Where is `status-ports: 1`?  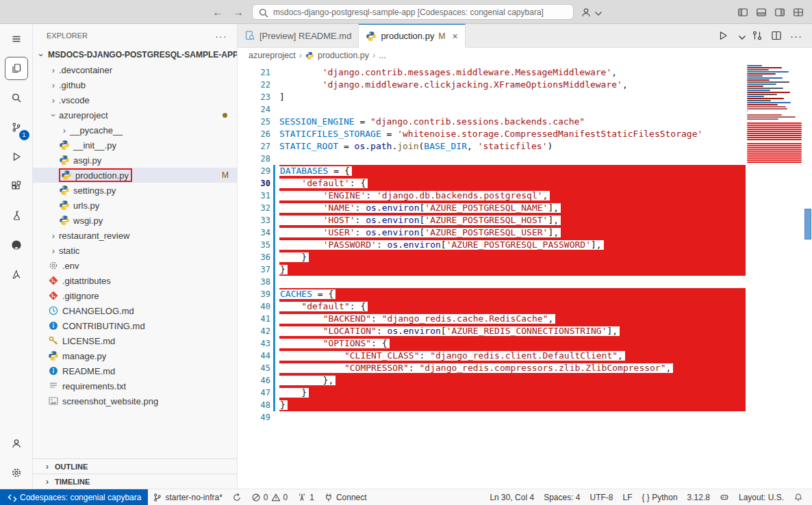
status-ports: 1 is located at coordinates (305, 497).